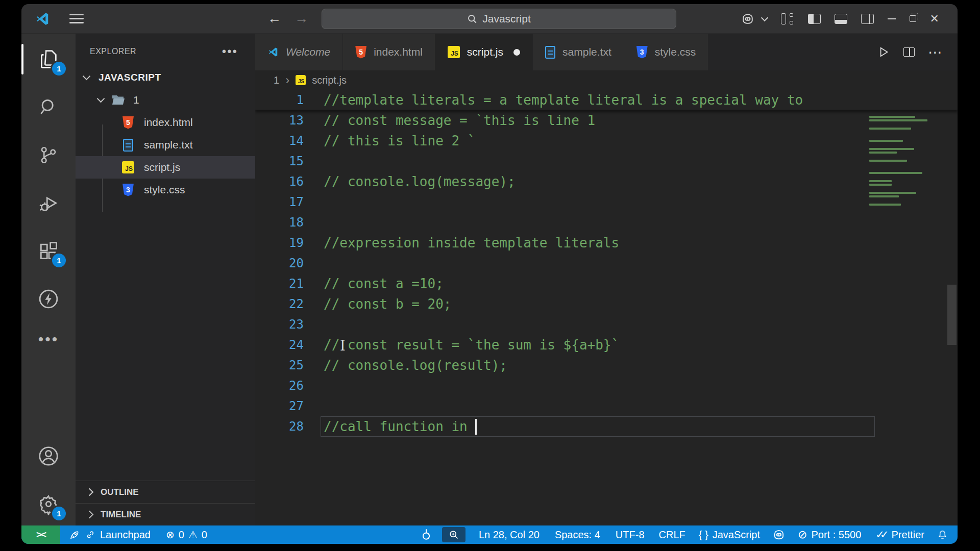 Image resolution: width=980 pixels, height=551 pixels. What do you see at coordinates (606, 141) in the screenshot?
I see `code-line: 14// this is line 2 `` at bounding box center [606, 141].